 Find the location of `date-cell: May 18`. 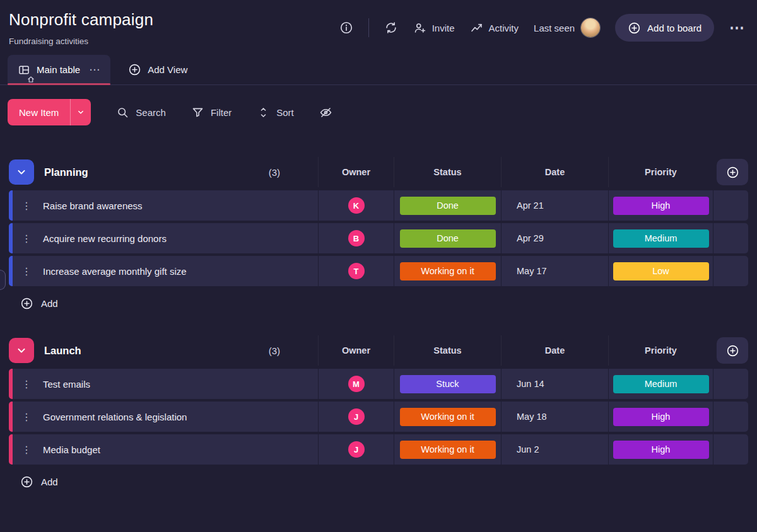

date-cell: May 18 is located at coordinates (555, 417).